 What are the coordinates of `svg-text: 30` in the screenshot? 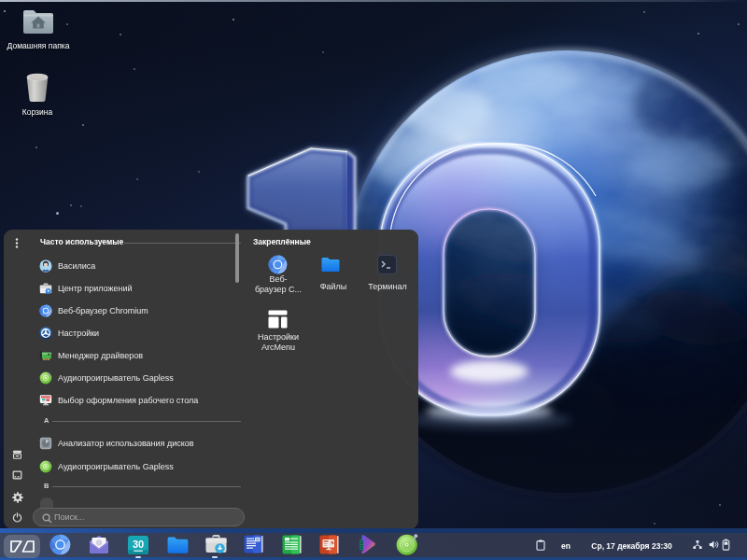 It's located at (138, 544).